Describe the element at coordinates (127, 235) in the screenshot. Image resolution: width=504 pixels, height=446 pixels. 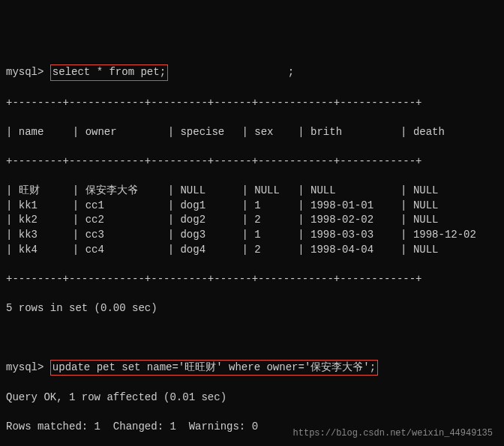
I see `cell-owner: cc3` at that location.